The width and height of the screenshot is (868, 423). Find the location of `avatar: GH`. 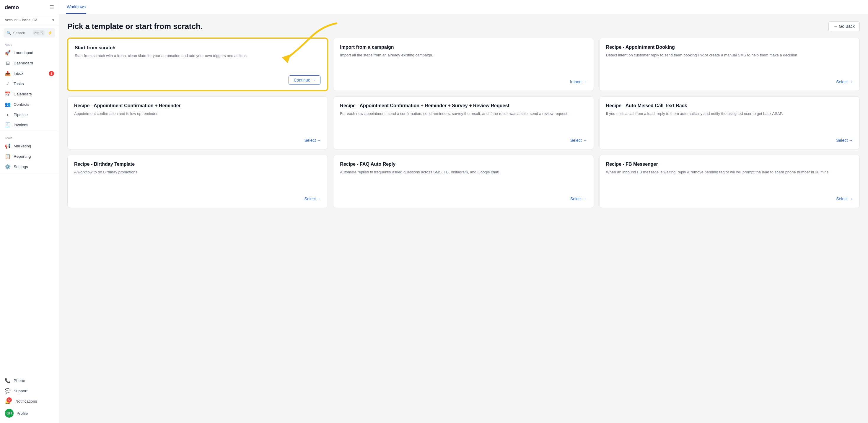

avatar: GH is located at coordinates (9, 413).